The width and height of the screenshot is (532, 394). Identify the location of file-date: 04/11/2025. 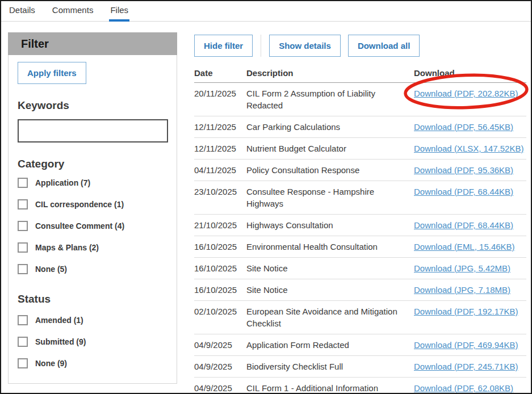
(220, 170).